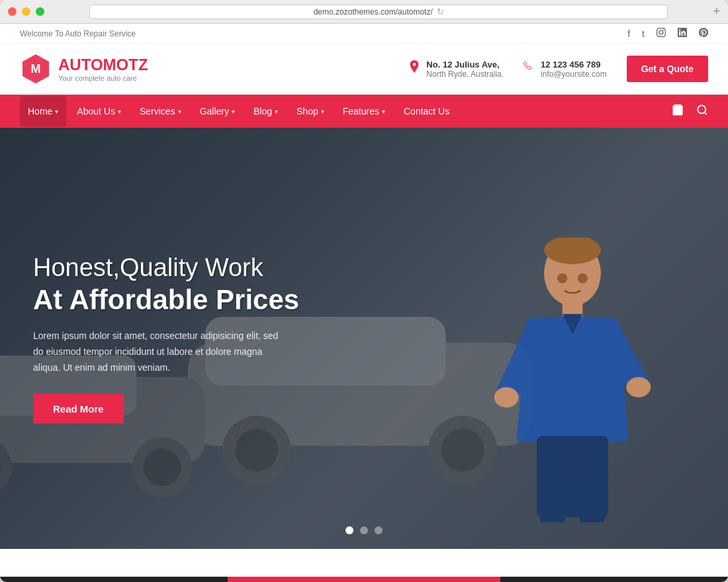 The image size is (728, 582). Describe the element at coordinates (690, 111) in the screenshot. I see `nav-actions` at that location.